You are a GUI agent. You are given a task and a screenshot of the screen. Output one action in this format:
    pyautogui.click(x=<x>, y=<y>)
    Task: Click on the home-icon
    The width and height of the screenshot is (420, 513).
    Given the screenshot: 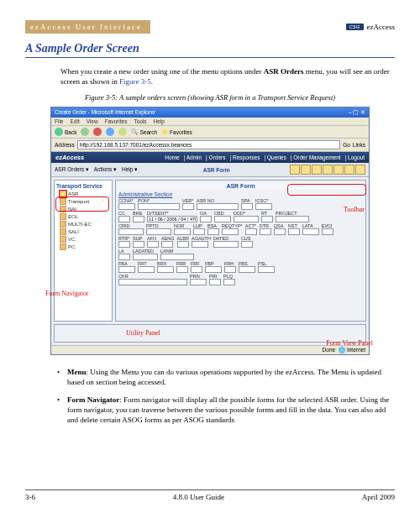 What is the action you would take?
    pyautogui.click(x=123, y=132)
    